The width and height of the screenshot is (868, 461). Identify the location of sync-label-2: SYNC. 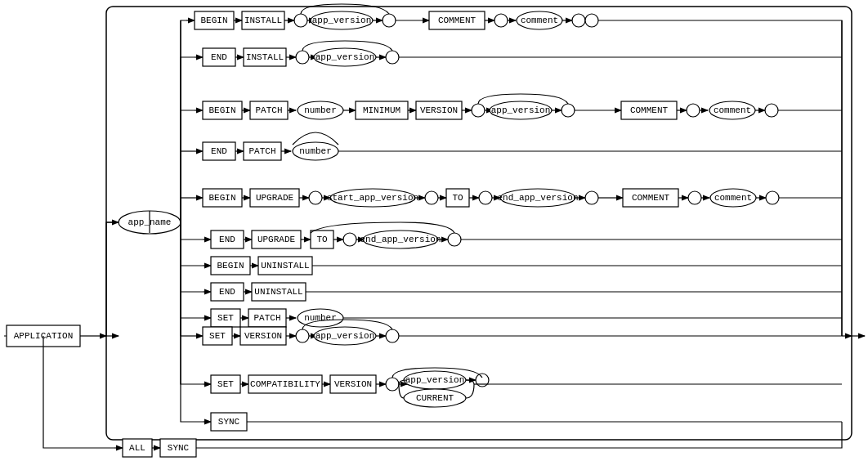
(178, 448).